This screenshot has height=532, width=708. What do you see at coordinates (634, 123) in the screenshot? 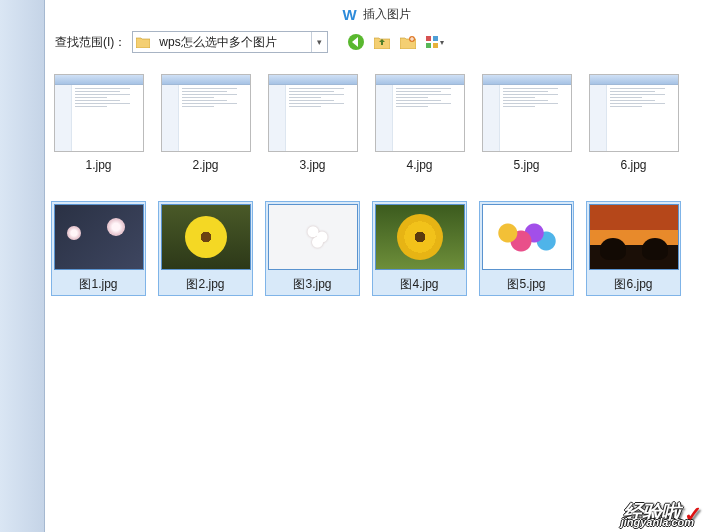
I see `file-item: 6.jpg` at bounding box center [634, 123].